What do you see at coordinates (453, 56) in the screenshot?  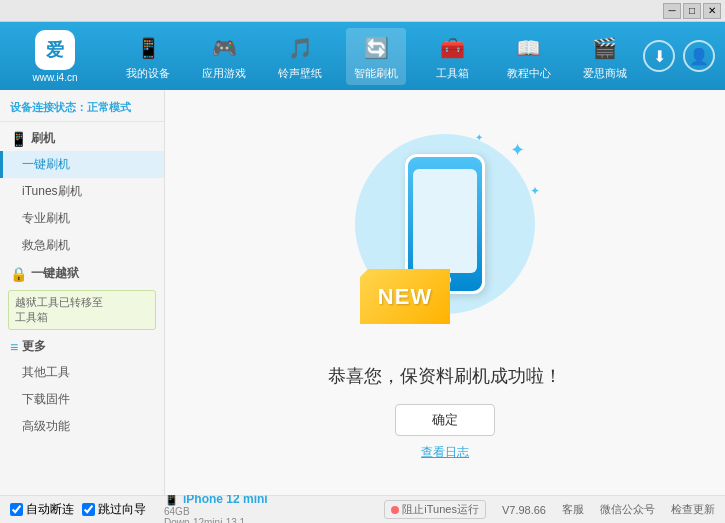 I see `nav-toolbox: 🧰 工具箱` at bounding box center [453, 56].